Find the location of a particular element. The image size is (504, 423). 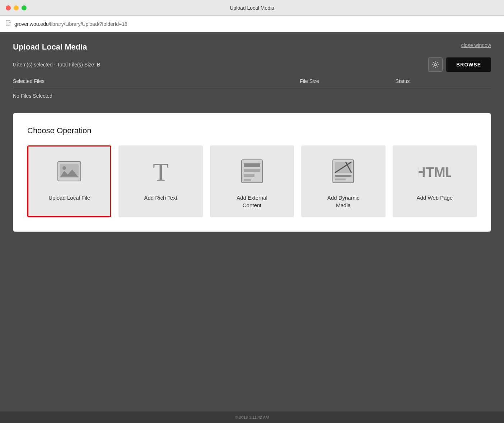

op-card-add-external-content: Add ExternalContent is located at coordinates (252, 181).